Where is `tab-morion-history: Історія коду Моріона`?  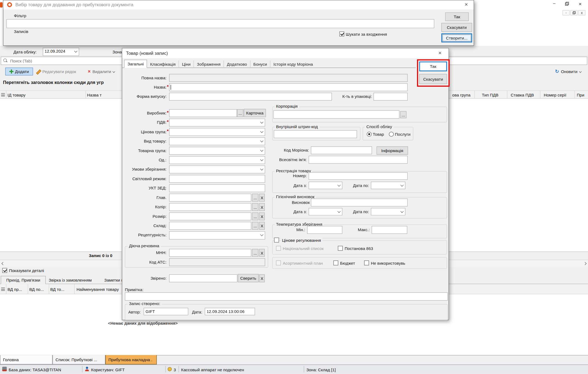 tab-morion-history: Історія коду Моріона is located at coordinates (293, 64).